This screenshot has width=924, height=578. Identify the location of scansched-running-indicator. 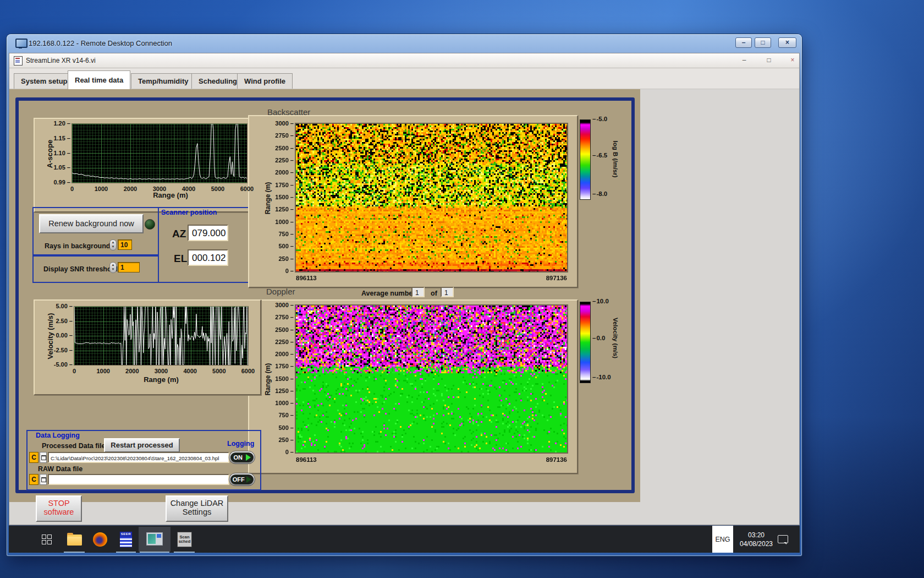
(184, 552).